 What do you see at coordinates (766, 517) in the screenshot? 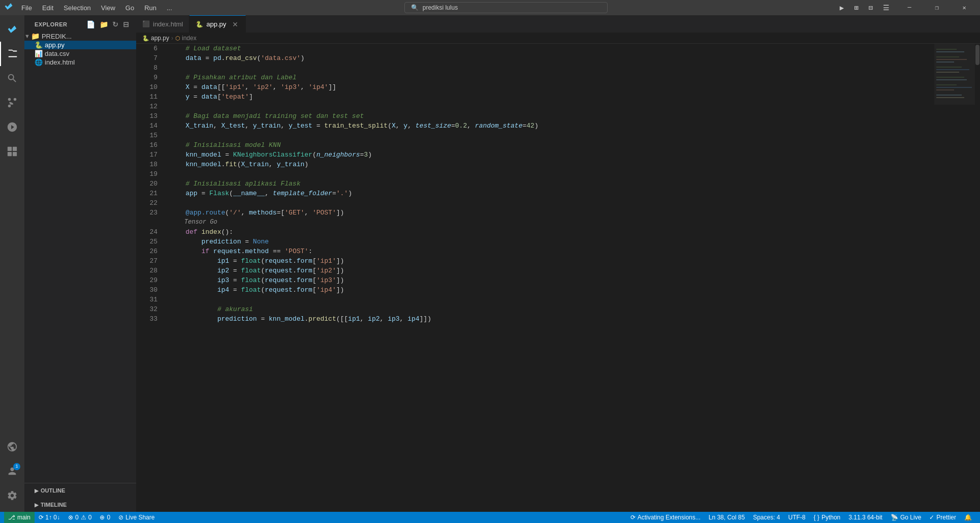
I see `status-spaces: Spaces: 4` at bounding box center [766, 517].